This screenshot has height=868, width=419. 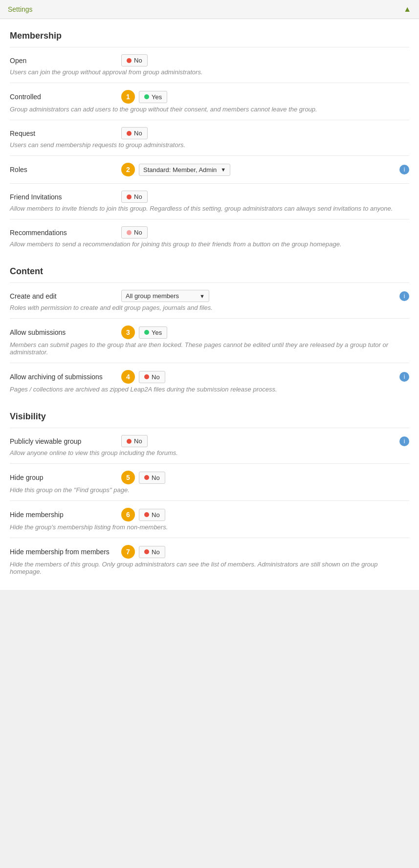 What do you see at coordinates (153, 296) in the screenshot?
I see `select-value-create-and-edit: All group members` at bounding box center [153, 296].